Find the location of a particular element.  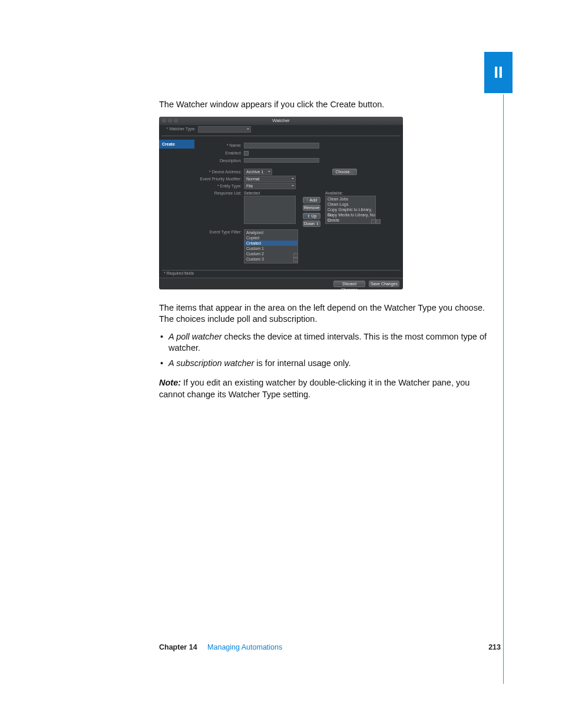

enabled-checkbox is located at coordinates (246, 153).